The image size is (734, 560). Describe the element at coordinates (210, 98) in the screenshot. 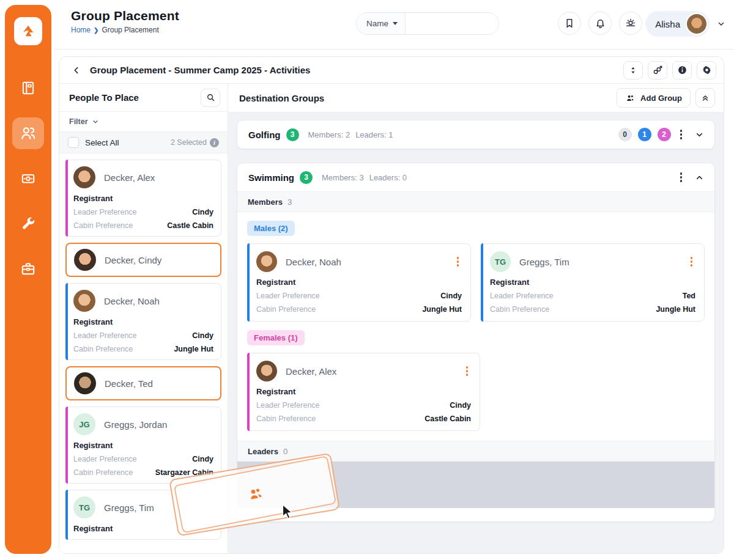

I see `people-search-button` at that location.